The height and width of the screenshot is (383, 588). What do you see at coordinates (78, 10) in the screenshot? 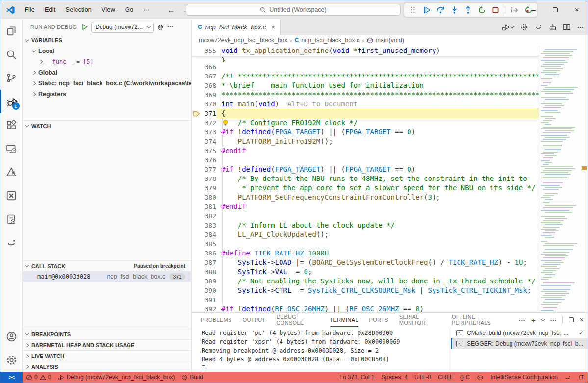
I see `menu-selection: Selection` at bounding box center [78, 10].